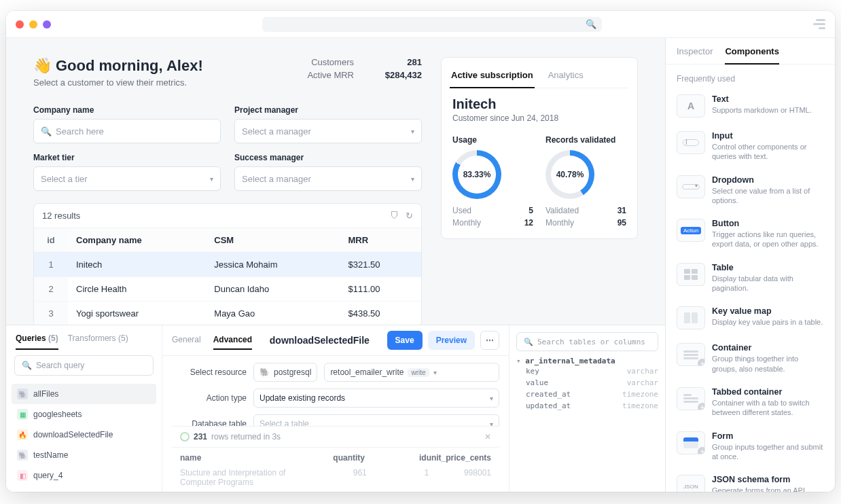 Image resolution: width=841 pixels, height=504 pixels. What do you see at coordinates (694, 55) in the screenshot?
I see `tab-inspector: Inspector` at bounding box center [694, 55].